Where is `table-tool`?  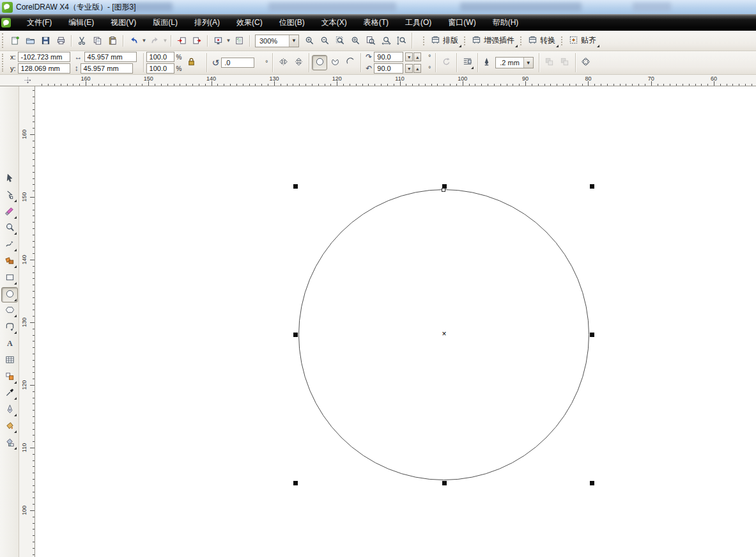
table-tool is located at coordinates (10, 361).